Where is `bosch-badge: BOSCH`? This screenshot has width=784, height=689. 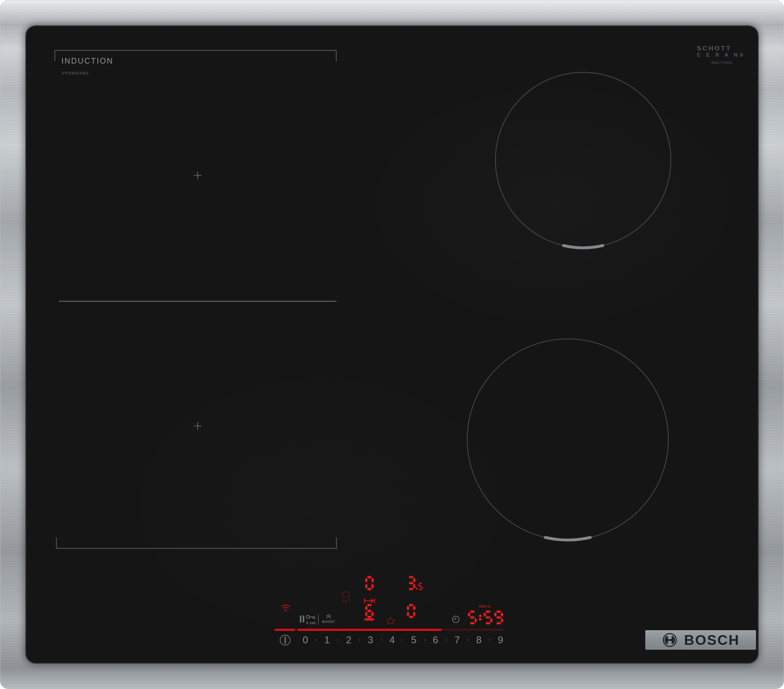 bosch-badge: BOSCH is located at coordinates (700, 640).